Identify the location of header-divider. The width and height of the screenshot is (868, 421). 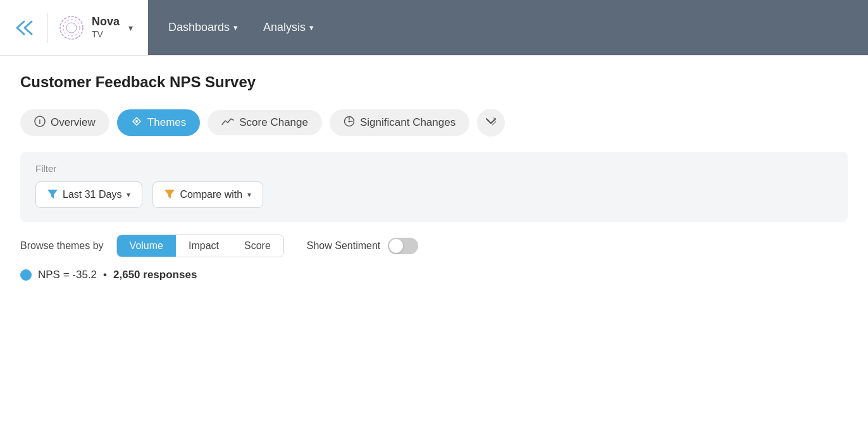
(47, 28).